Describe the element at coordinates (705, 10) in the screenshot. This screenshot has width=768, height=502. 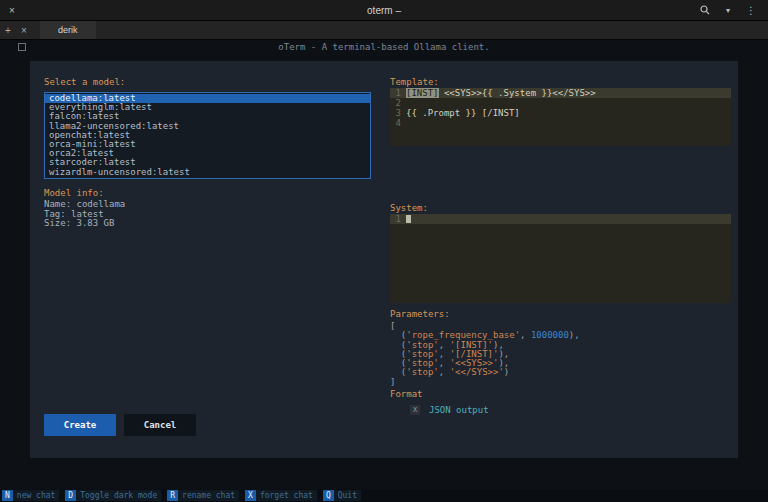
I see `search-icon` at that location.